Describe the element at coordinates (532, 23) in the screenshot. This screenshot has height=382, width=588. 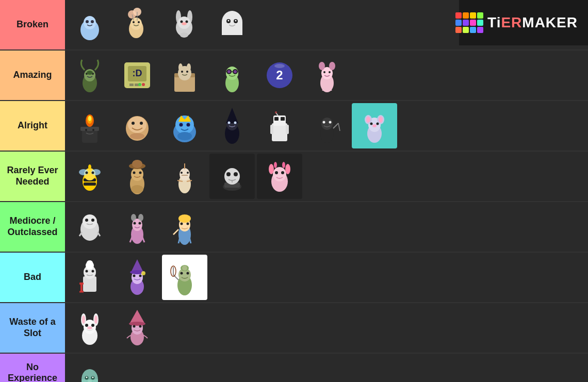
I see `tiermaker-text: TiERMAKER` at that location.